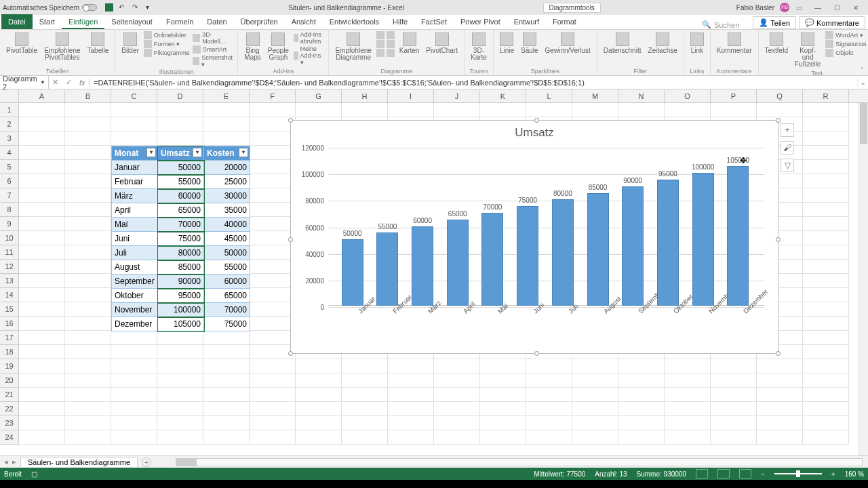 Image resolution: width=868 pixels, height=488 pixels. I want to click on ribbon-item: Piktogramme, so click(167, 53).